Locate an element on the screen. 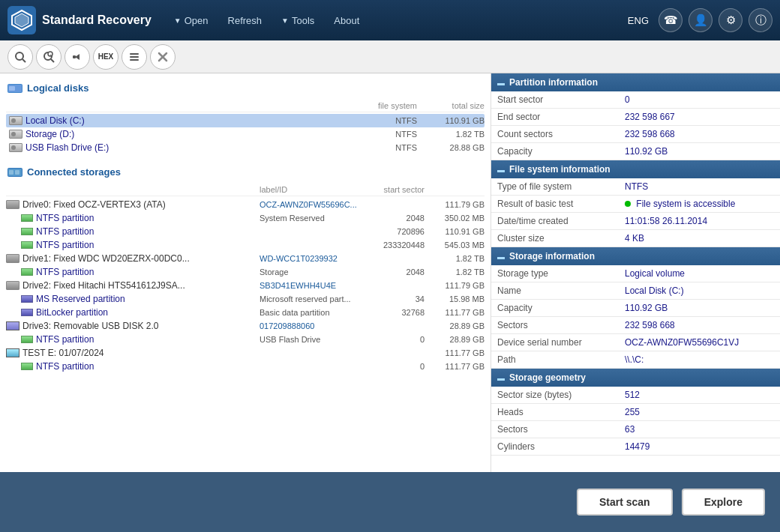  language-label: ENG is located at coordinates (638, 21).